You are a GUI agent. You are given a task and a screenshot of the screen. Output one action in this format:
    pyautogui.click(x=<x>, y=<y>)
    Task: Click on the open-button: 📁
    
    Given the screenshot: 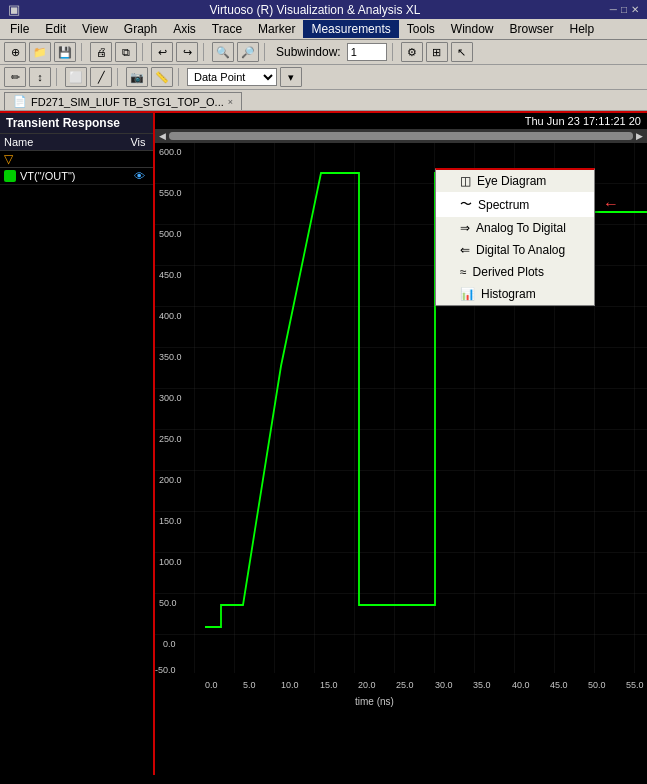 What is the action you would take?
    pyautogui.click(x=40, y=52)
    